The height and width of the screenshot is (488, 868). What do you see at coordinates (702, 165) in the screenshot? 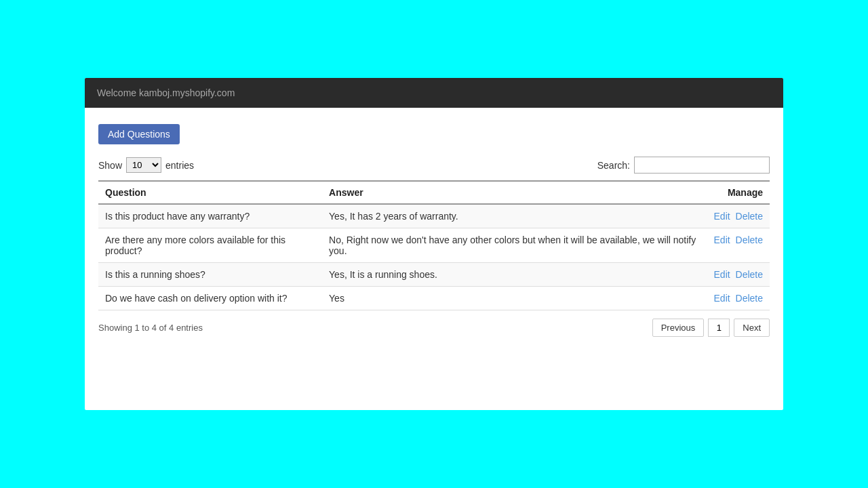
I see `search-input` at bounding box center [702, 165].